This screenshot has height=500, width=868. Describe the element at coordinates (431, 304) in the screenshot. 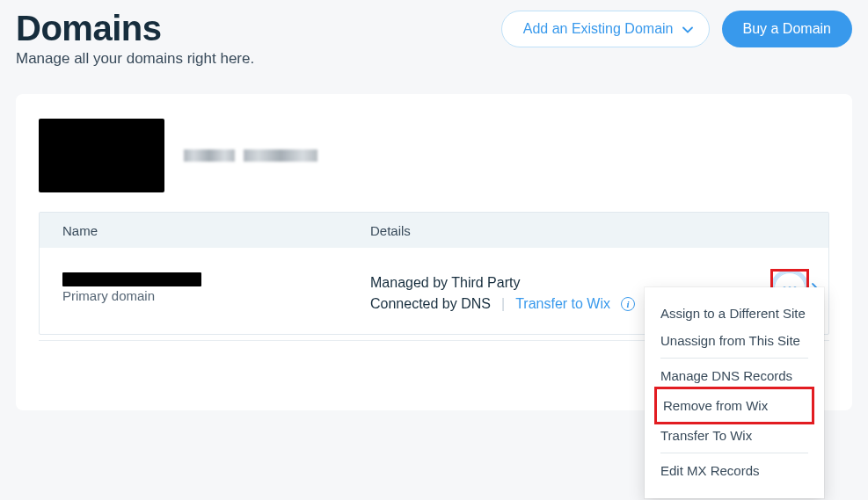

I see `connected-by-text: Connected by DNS` at that location.